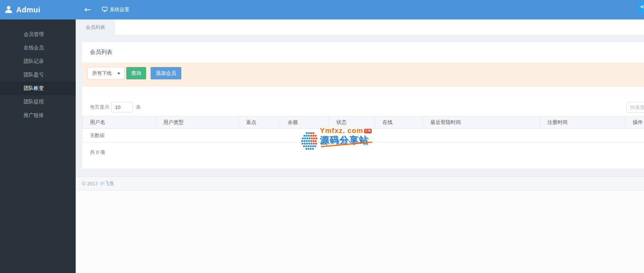  Describe the element at coordinates (360, 27) in the screenshot. I see `tab-bar: 会员列表` at that location.